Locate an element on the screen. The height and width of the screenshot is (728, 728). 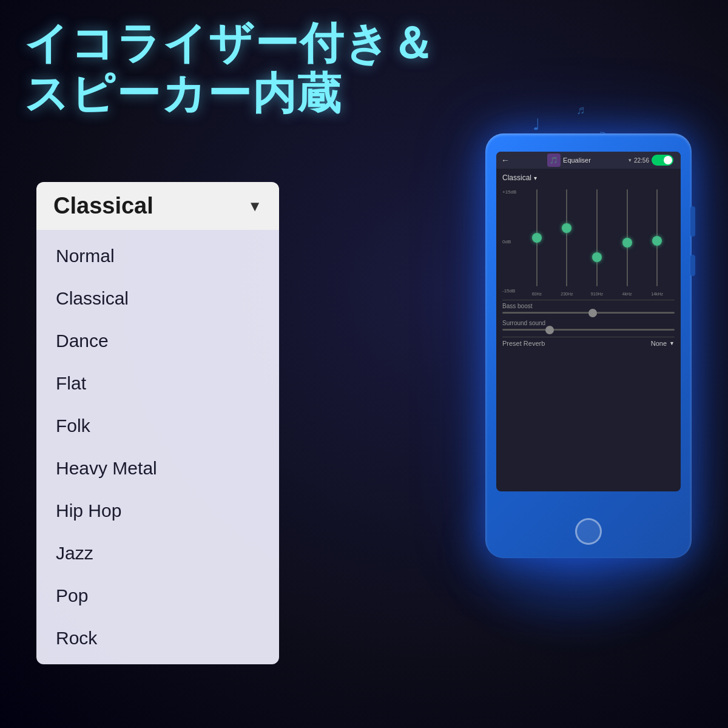
eq-freq-label-3: 910Hz is located at coordinates (597, 294).